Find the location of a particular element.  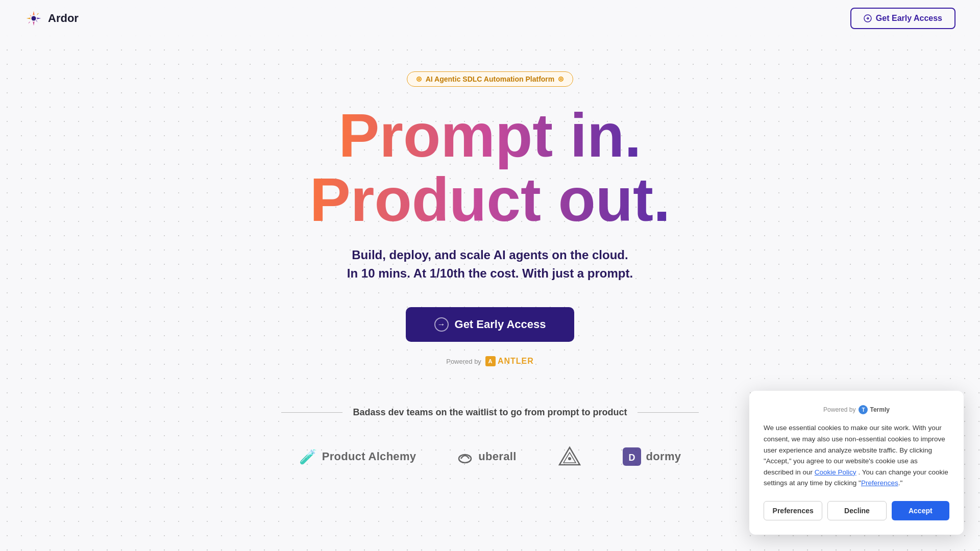

badge: AI Agentic SDLC Automation Platform is located at coordinates (490, 79).